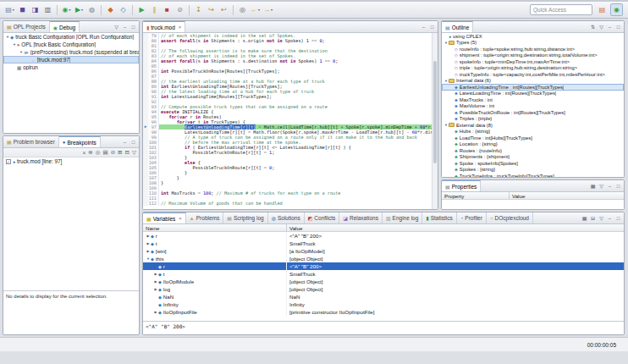  Describe the element at coordinates (82, 10) in the screenshot. I see `run-icon-caret: ▾` at that location.